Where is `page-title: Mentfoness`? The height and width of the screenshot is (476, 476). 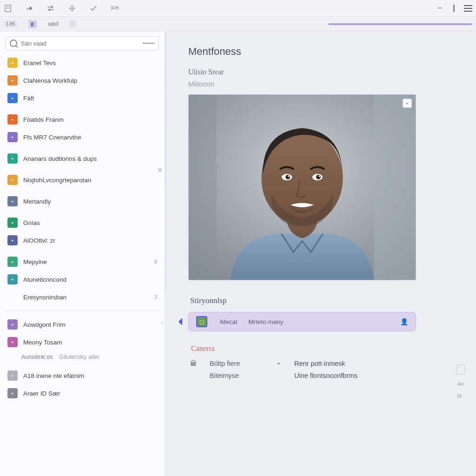 page-title: Mentfoness is located at coordinates (323, 52).